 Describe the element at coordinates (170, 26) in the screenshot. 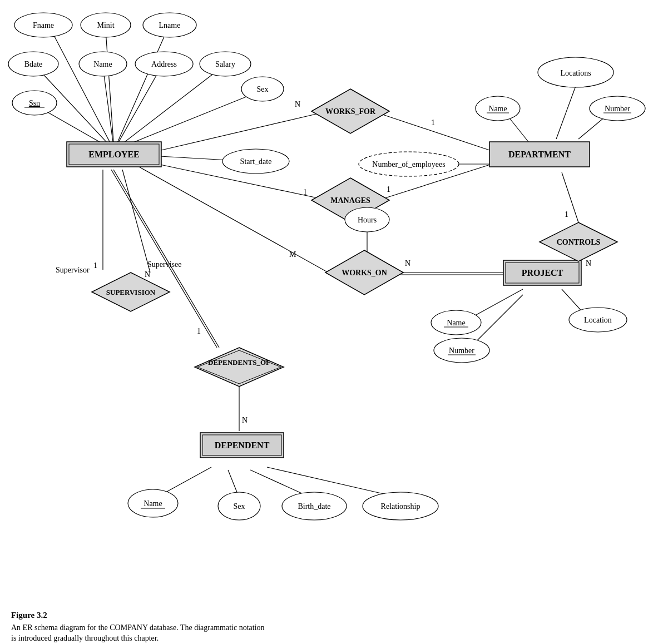

I see `lname-attr: Lname` at that location.